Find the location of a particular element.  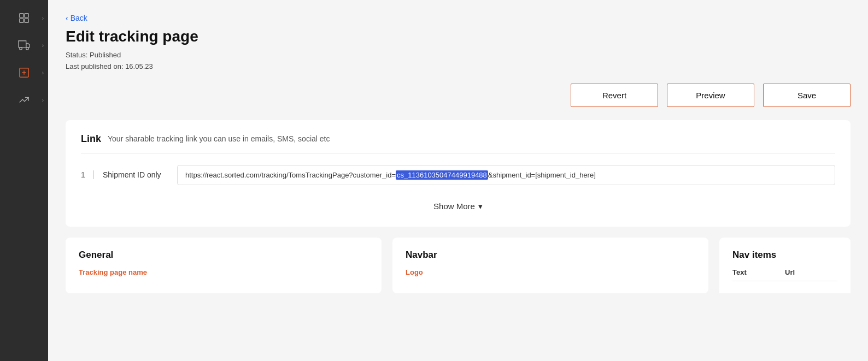

status-published: Status: Published is located at coordinates (458, 56).